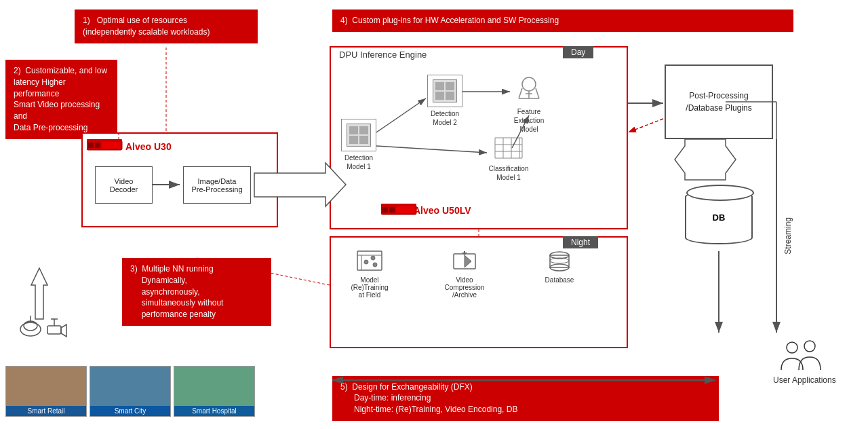  I want to click on alveo-u30-label: Alveo U30, so click(149, 147).